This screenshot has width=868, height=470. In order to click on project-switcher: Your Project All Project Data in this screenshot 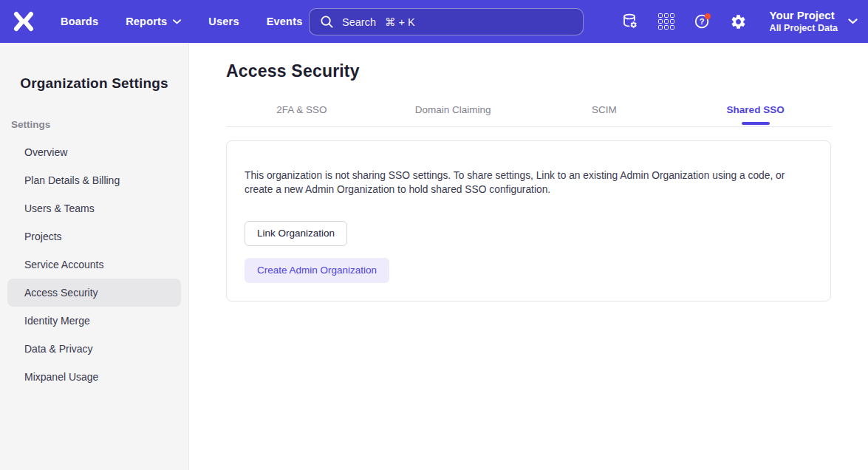, I will do `click(814, 22)`.